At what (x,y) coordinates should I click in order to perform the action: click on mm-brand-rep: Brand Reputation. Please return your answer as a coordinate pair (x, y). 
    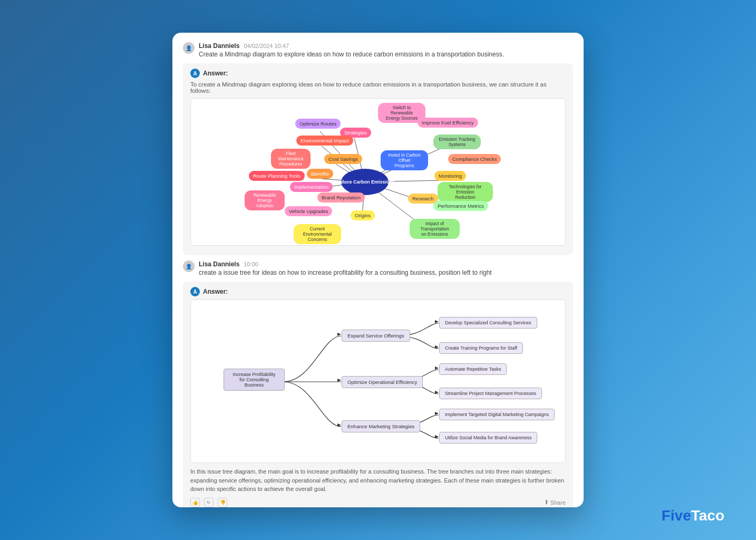
    Looking at the image, I should click on (341, 197).